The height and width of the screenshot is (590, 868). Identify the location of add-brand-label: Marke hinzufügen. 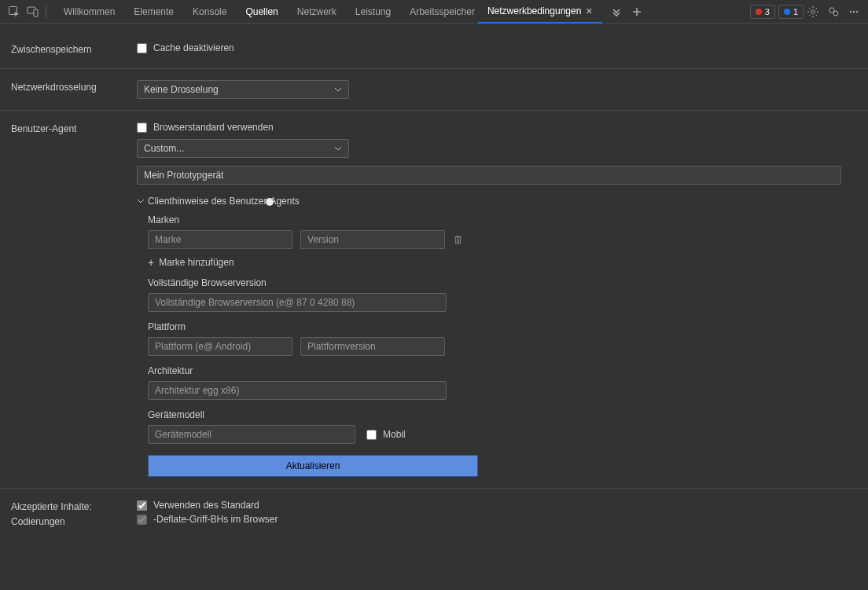
(197, 262).